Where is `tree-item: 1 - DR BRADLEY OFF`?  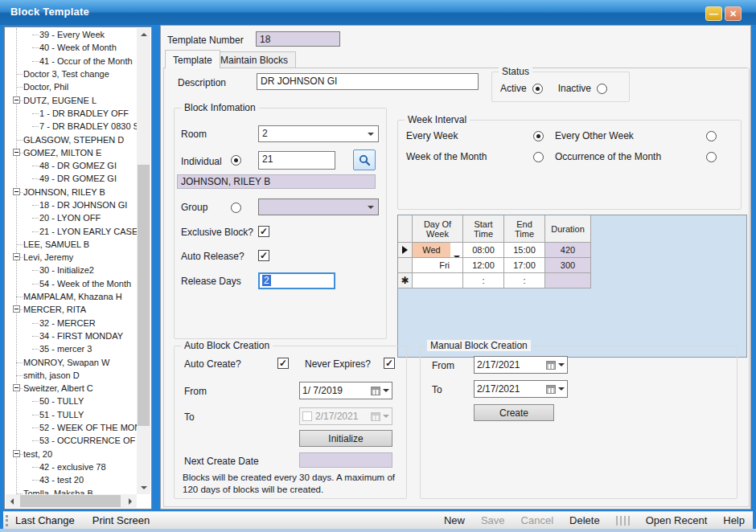 tree-item: 1 - DR BRADLEY OFF is located at coordinates (71, 113).